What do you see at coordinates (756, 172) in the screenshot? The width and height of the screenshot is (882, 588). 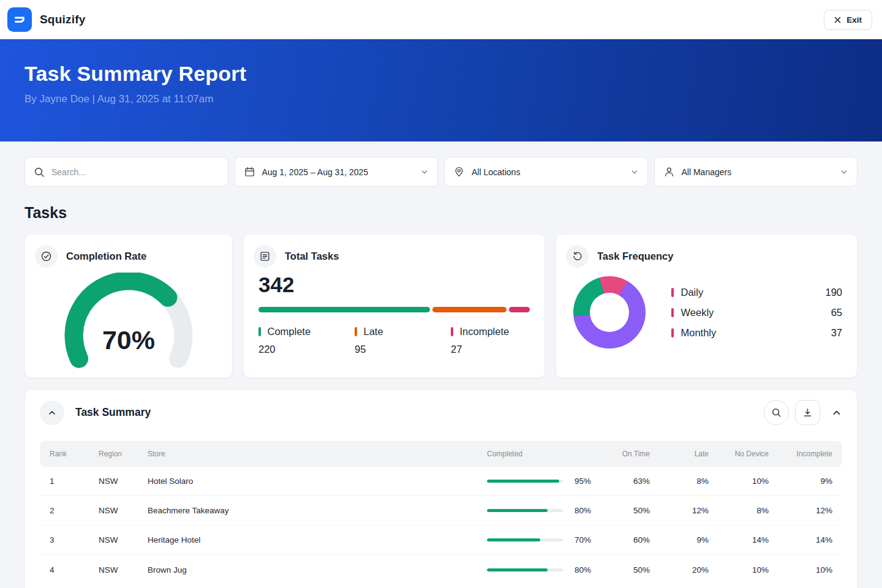 I see `managers-select: All Managers` at bounding box center [756, 172].